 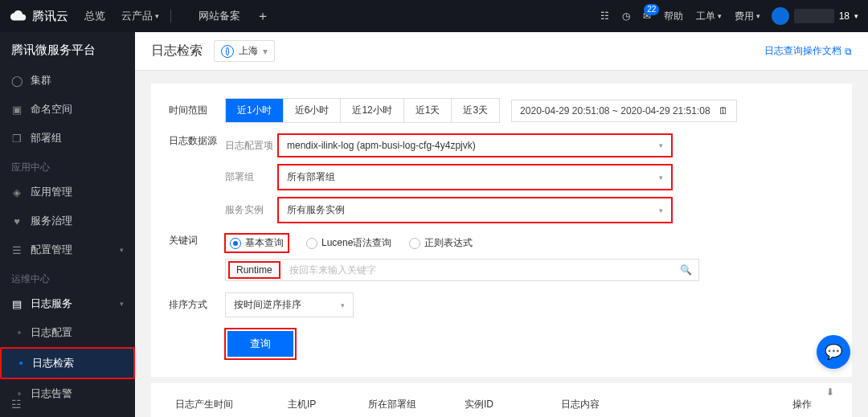 I want to click on keyword-input, so click(x=478, y=270).